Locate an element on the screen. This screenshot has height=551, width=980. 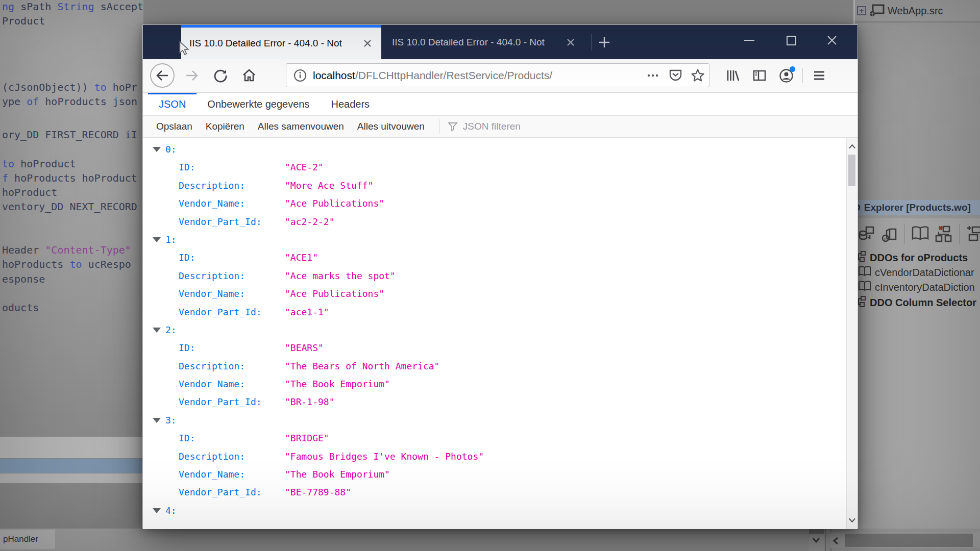
vertical-scrollbar is located at coordinates (852, 334).